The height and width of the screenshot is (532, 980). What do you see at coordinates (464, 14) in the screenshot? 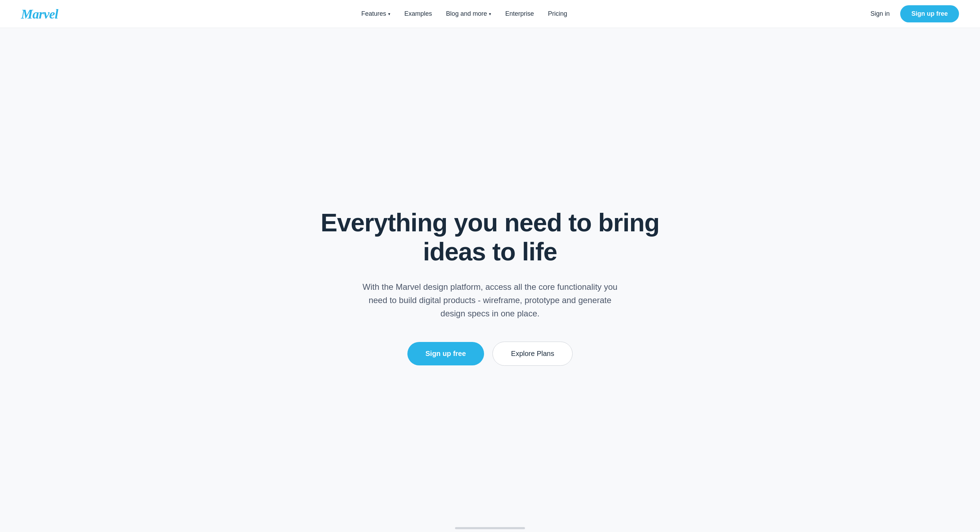
I see `nav-links: Features ▾ Examples Blog and more ▾ Ente…` at bounding box center [464, 14].